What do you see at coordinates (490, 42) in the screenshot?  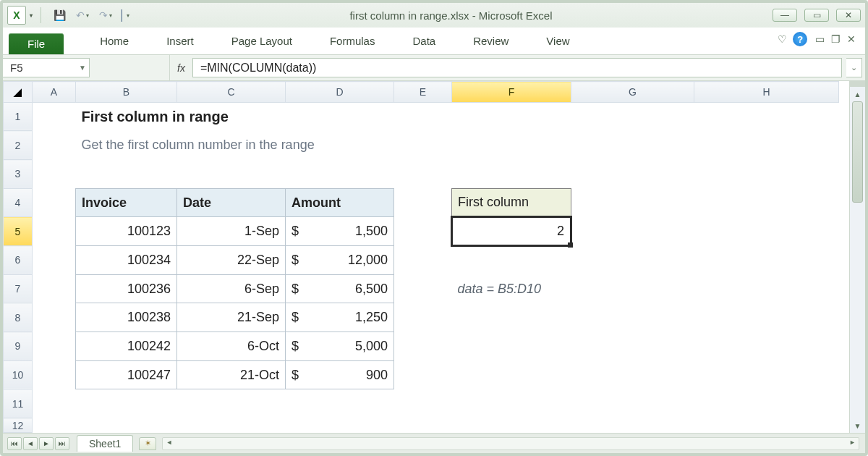 I see `tab-review: Review` at bounding box center [490, 42].